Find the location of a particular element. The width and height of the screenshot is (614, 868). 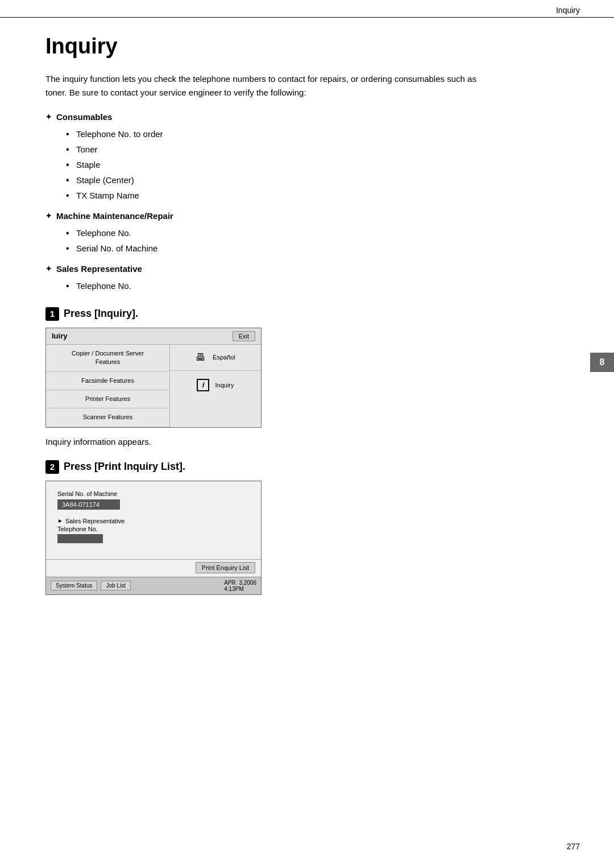

telephone-value-box is located at coordinates (80, 539).